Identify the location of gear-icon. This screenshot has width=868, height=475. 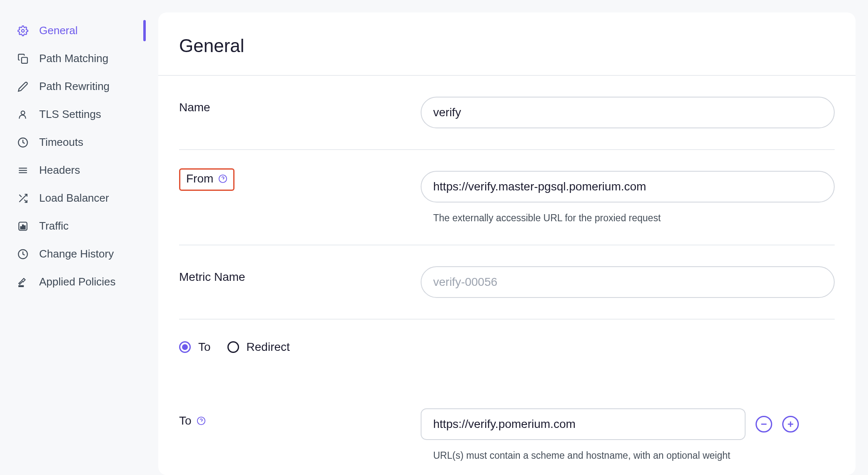
(23, 31).